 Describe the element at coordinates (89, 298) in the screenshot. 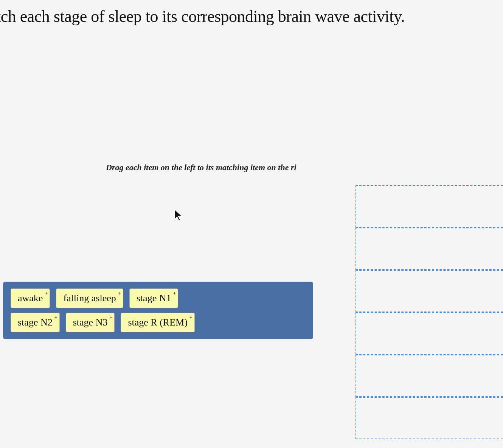

I see `drag-item-falling-asleep: falling asleep +` at that location.